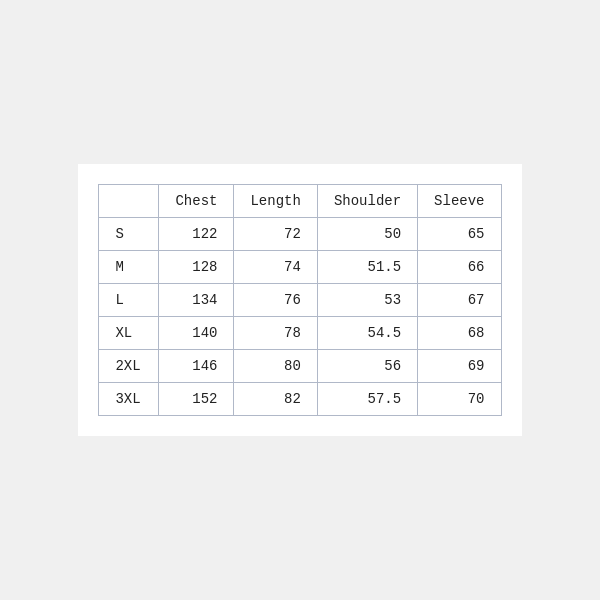 The width and height of the screenshot is (600, 600). What do you see at coordinates (129, 268) in the screenshot?
I see `cell-size: M` at bounding box center [129, 268].